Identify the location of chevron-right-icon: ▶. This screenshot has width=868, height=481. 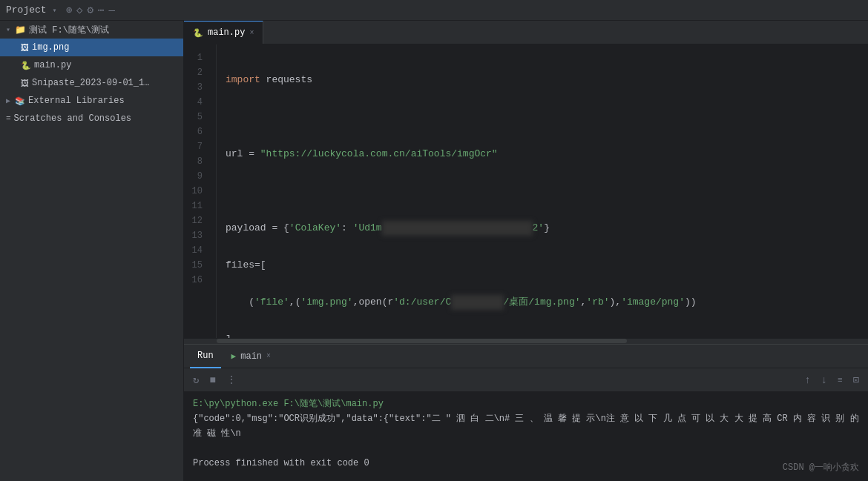
(8, 101).